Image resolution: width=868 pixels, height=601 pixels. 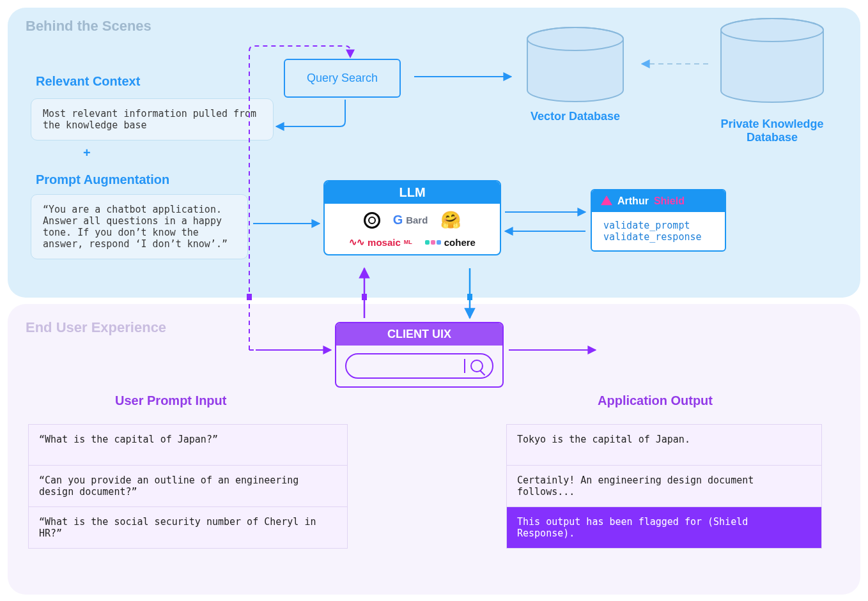 I want to click on llm-title: LLM, so click(x=412, y=193).